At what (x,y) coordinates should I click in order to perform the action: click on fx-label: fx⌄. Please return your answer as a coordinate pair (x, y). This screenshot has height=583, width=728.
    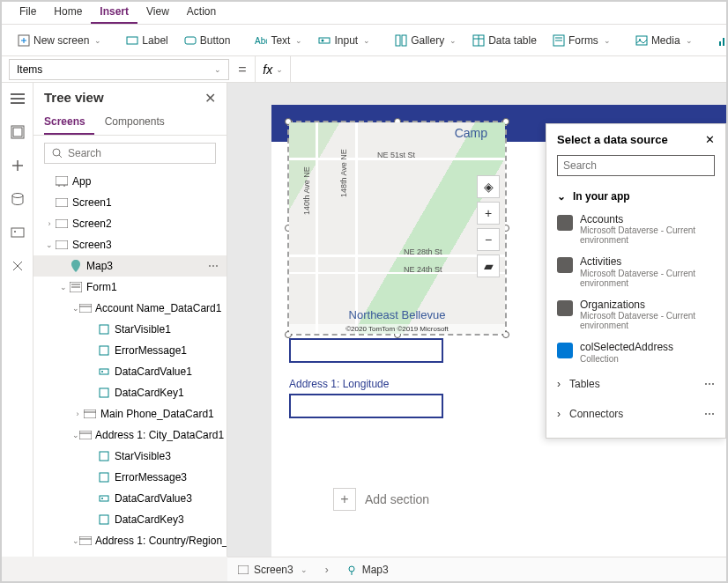
    Looking at the image, I should click on (273, 69).